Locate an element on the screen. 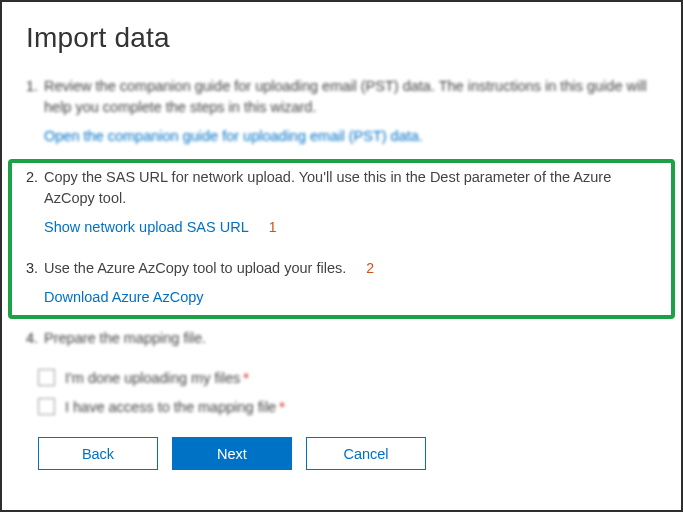  download-azcopy-link: Download Azure AzCopy is located at coordinates (124, 298).